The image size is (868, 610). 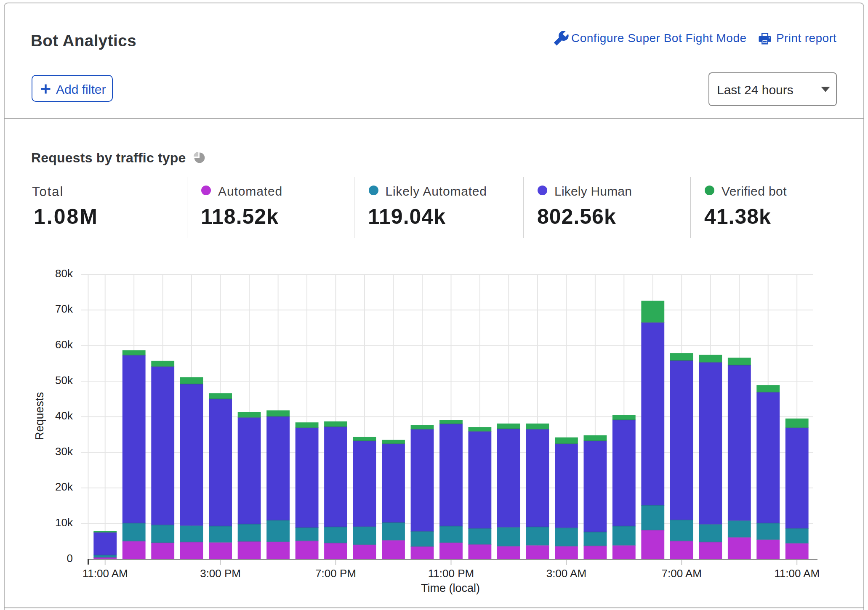 I want to click on svg-text: 11:00 PM, so click(x=451, y=573).